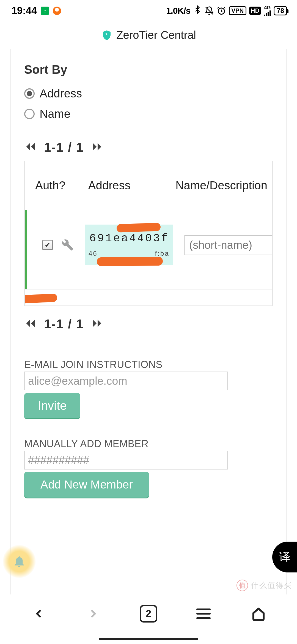  What do you see at coordinates (61, 94) in the screenshot?
I see `radio-address-label: Address` at bounding box center [61, 94].